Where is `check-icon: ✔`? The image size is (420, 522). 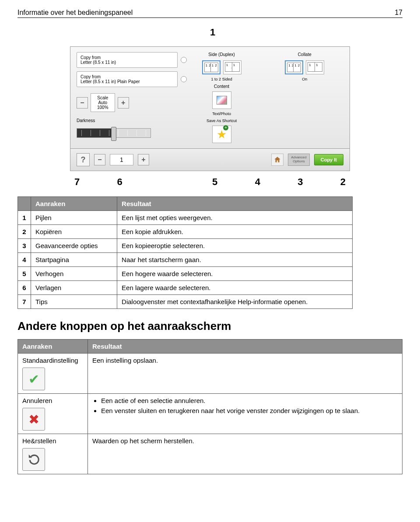 check-icon: ✔ is located at coordinates (34, 379).